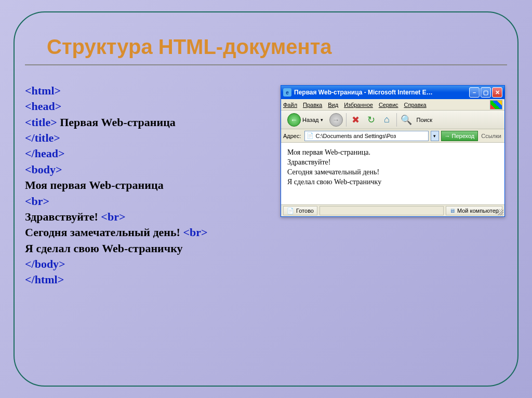 The image size is (532, 398). What do you see at coordinates (358, 105) in the screenshot?
I see `menu-favorites: Избранное` at bounding box center [358, 105].